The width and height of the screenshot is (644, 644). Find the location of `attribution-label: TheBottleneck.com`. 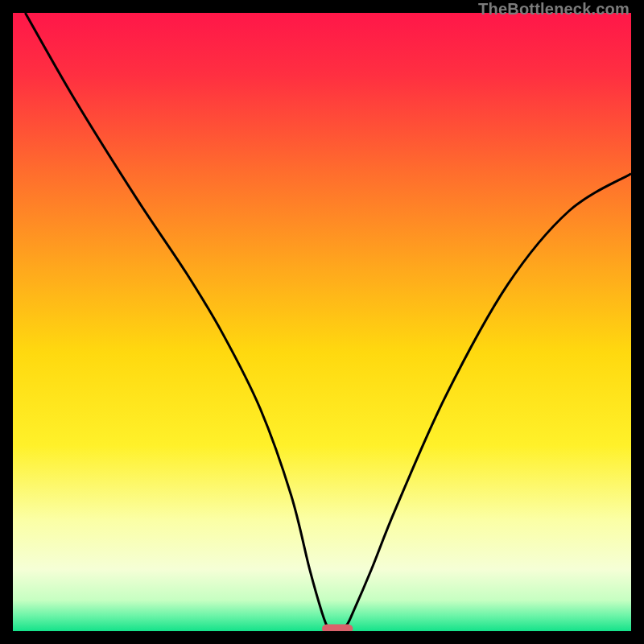

attribution-label: TheBottleneck.com is located at coordinates (554, 10).